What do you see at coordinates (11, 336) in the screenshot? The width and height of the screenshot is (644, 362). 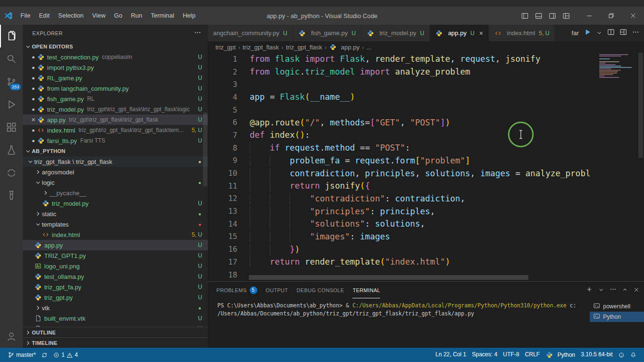 I see `activity-account-icon` at bounding box center [11, 336].